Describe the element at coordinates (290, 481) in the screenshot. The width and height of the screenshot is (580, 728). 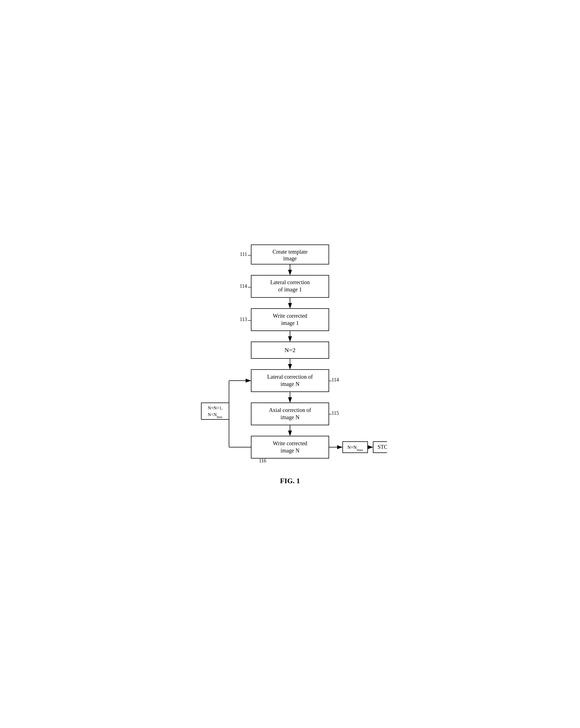
I see `svg-text: FIG. 1` at that location.